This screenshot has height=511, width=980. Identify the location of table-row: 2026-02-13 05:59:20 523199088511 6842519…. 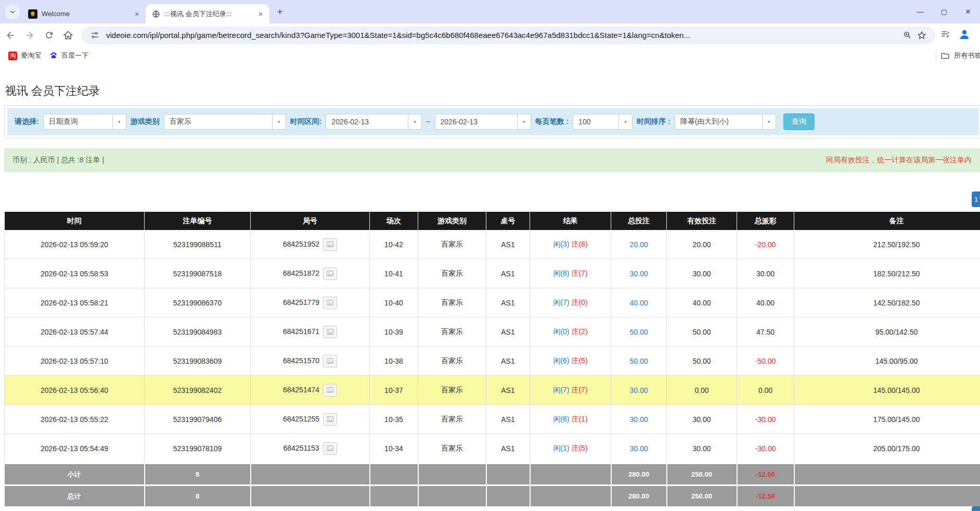
(492, 245).